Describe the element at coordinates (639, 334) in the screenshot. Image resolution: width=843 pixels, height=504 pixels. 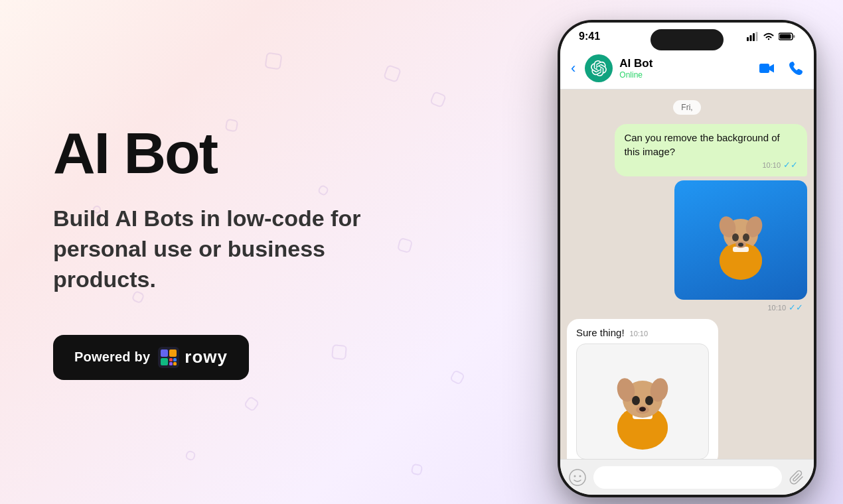
I see `in-message-time: 10:10` at that location.